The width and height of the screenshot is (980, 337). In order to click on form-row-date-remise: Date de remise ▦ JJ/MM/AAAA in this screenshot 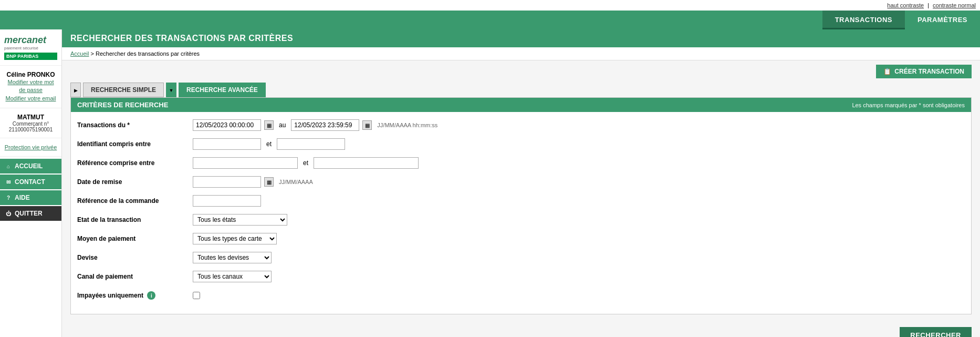, I will do `click(521, 182)`.